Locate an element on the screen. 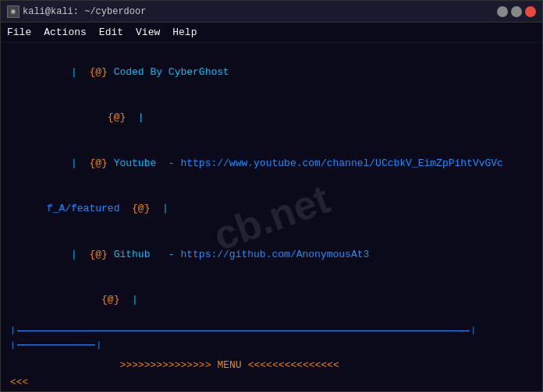 Image resolution: width=543 pixels, height=392 pixels. header-github-2: {@} | is located at coordinates (272, 301).